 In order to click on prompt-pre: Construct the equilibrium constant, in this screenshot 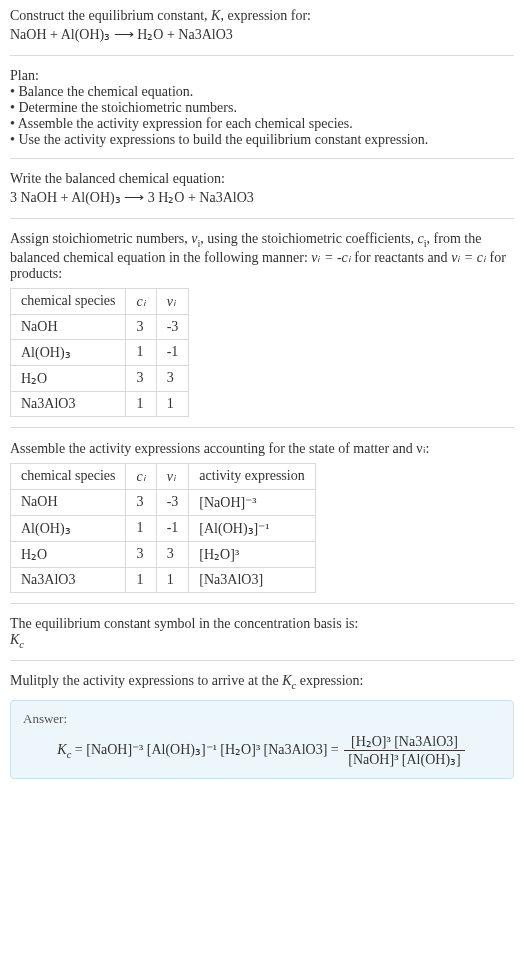, I will do `click(110, 16)`.